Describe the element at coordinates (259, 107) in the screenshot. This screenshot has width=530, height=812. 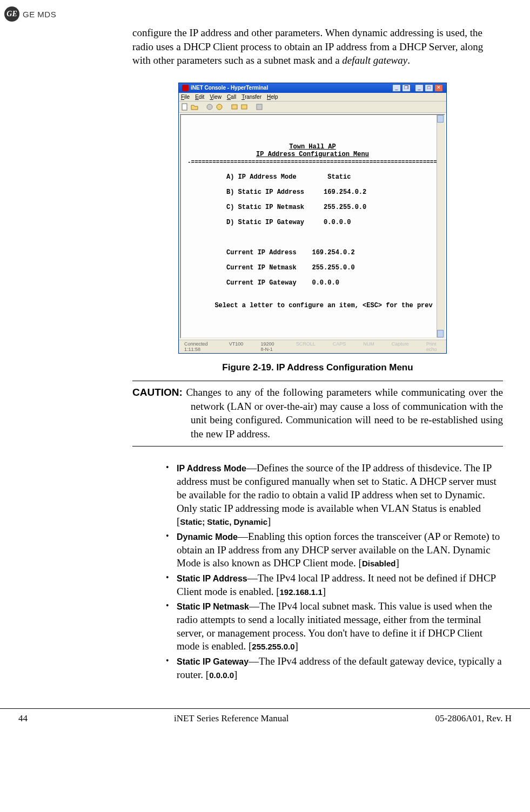
I see `properties-icon` at that location.